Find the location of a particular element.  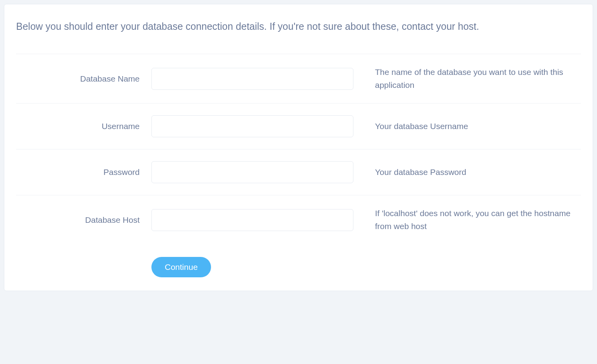

database-host-help: If 'localhost' does not work, you can ge… is located at coordinates (467, 220).